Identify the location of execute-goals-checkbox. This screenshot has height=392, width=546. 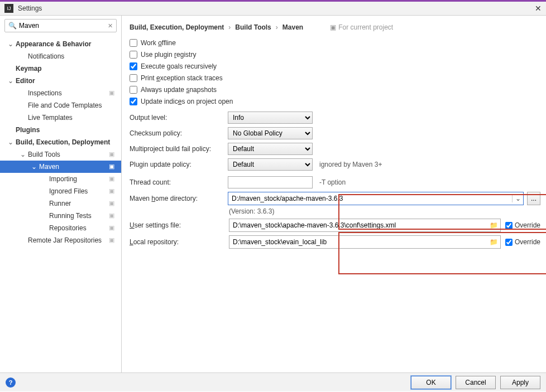
(133, 66).